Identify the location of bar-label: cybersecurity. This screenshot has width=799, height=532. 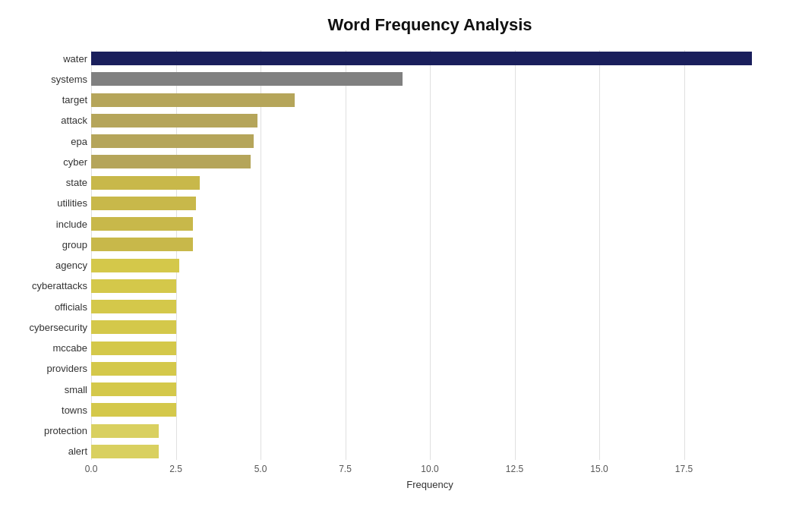
(46, 328).